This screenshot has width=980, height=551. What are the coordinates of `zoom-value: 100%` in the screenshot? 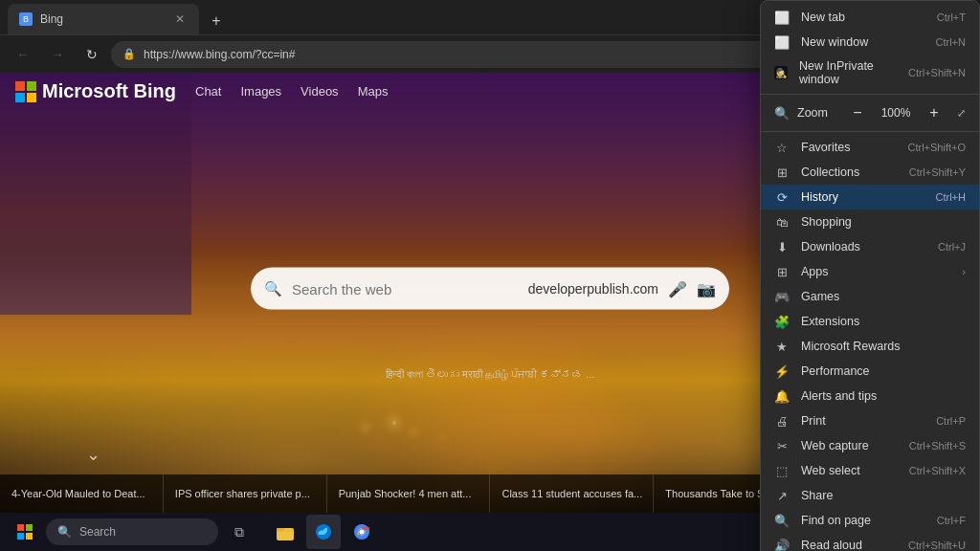 It's located at (896, 113).